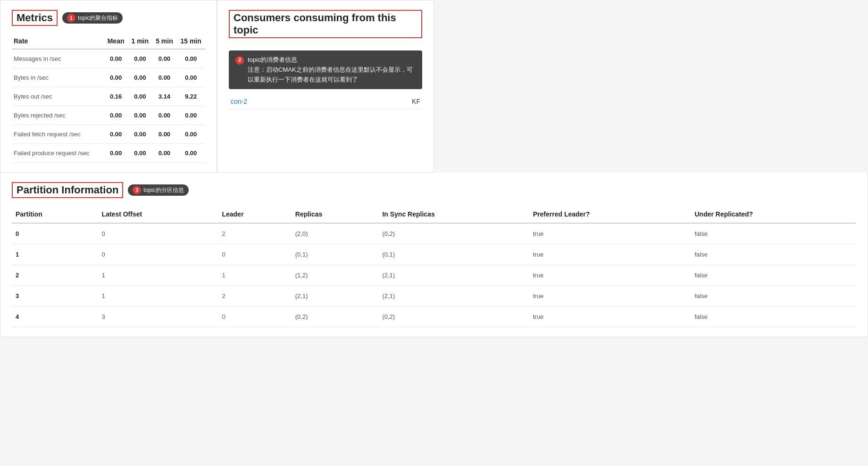  What do you see at coordinates (108, 78) in the screenshot?
I see `table-row: Bytes in /sec 0.00 0.00 0.00 0.00` at bounding box center [108, 78].